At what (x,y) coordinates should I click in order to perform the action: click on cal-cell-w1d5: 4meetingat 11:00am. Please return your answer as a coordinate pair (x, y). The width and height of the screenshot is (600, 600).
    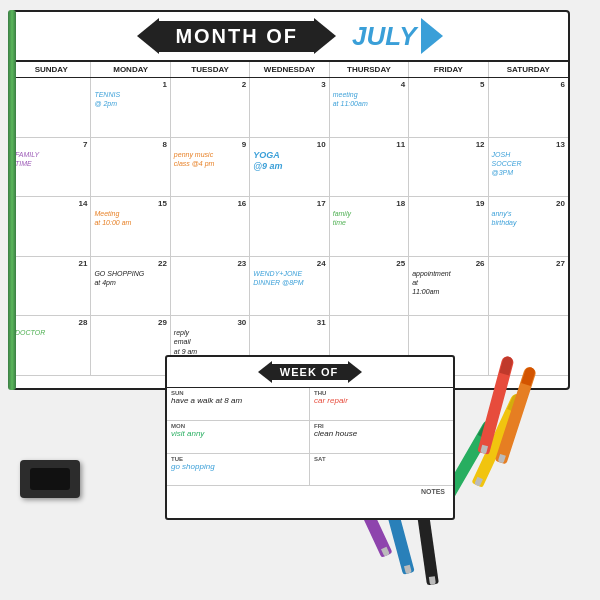
    Looking at the image, I should click on (370, 108).